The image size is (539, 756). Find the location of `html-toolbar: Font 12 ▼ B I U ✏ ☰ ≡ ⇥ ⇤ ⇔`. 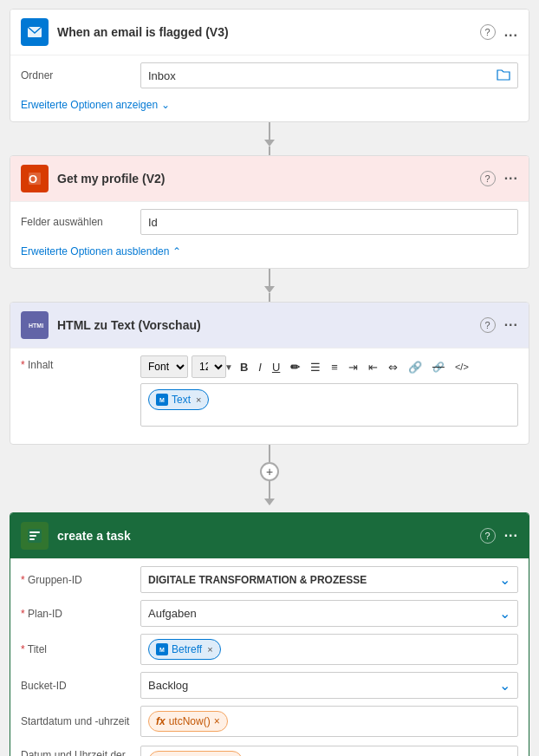

html-toolbar: Font 12 ▼ B I U ✏ ☰ ≡ ⇥ ⇤ ⇔ is located at coordinates (329, 367).